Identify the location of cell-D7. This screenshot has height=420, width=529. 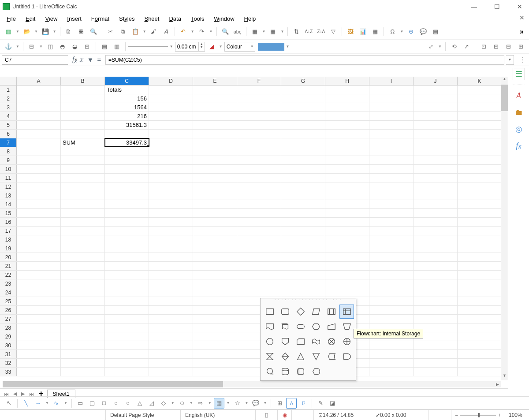
(171, 143).